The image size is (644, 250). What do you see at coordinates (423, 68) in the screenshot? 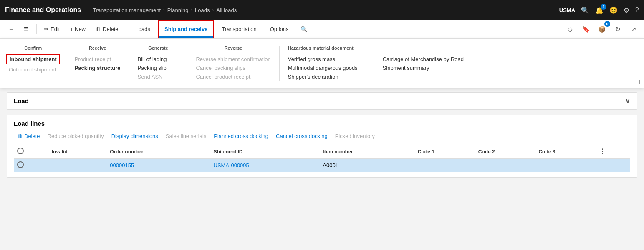
I see `shipment-summary-item: Shipment summary` at bounding box center [423, 68].